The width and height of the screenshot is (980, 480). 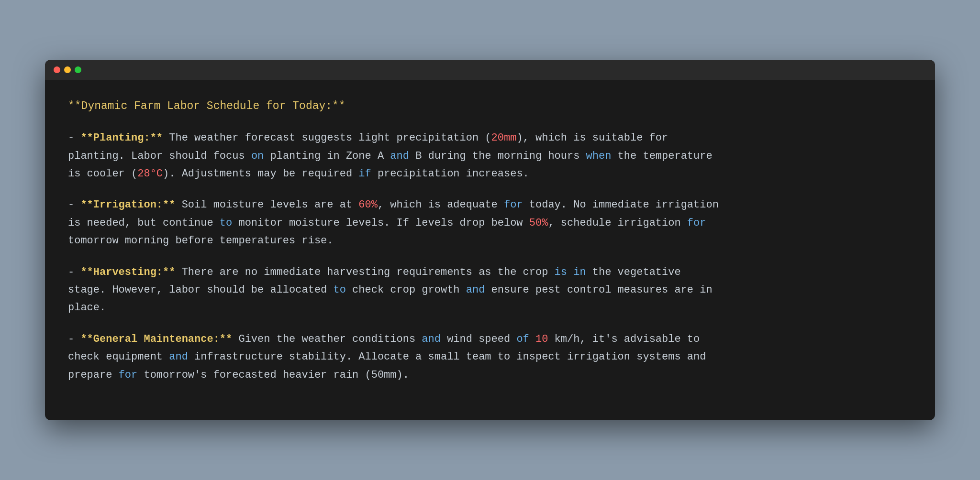 What do you see at coordinates (504, 138) in the screenshot?
I see `precipitation-value: 20mm` at bounding box center [504, 138].